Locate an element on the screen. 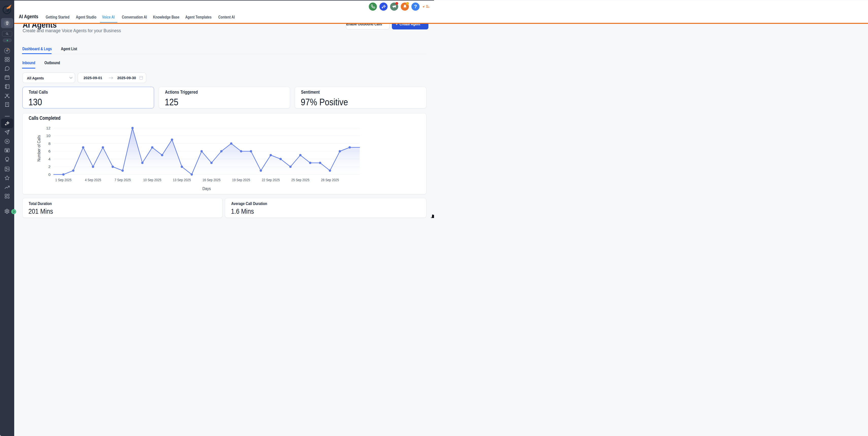 Image resolution: width=868 pixels, height=436 pixels. svg-text: 25 Sep 2025 is located at coordinates (301, 180).